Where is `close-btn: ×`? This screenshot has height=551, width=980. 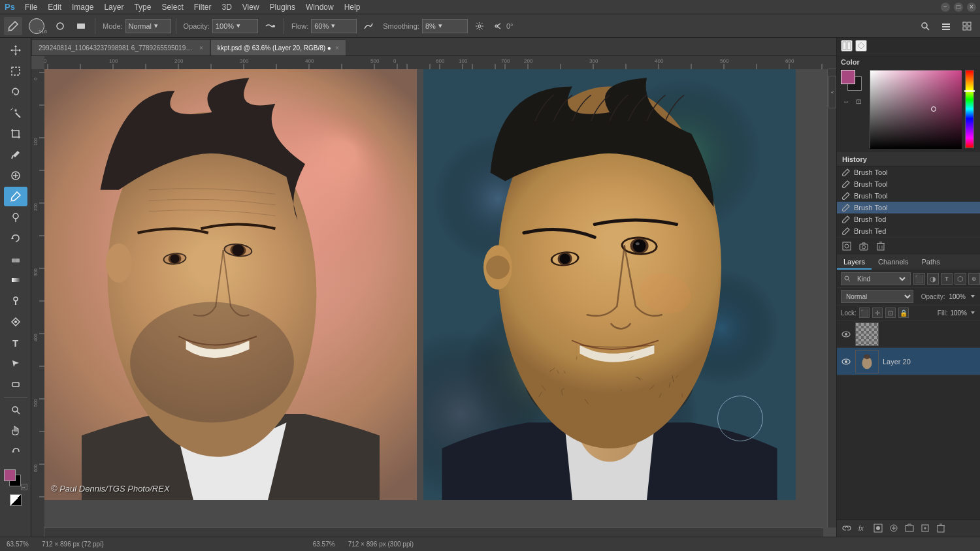 close-btn: × is located at coordinates (972, 7).